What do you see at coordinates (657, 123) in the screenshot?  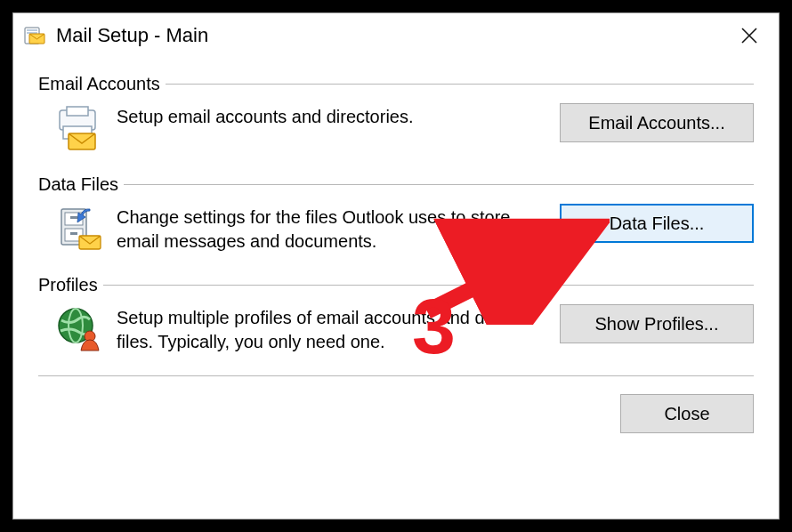 I see `email-accounts-button: Email Accounts...` at bounding box center [657, 123].